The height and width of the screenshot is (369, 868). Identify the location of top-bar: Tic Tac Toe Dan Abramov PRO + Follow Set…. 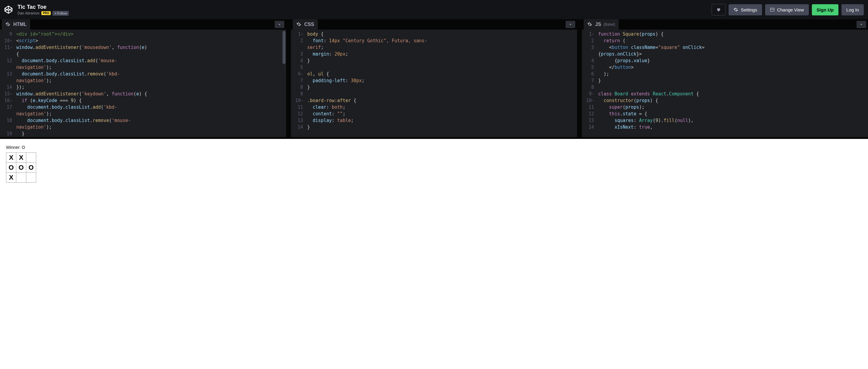
(434, 9).